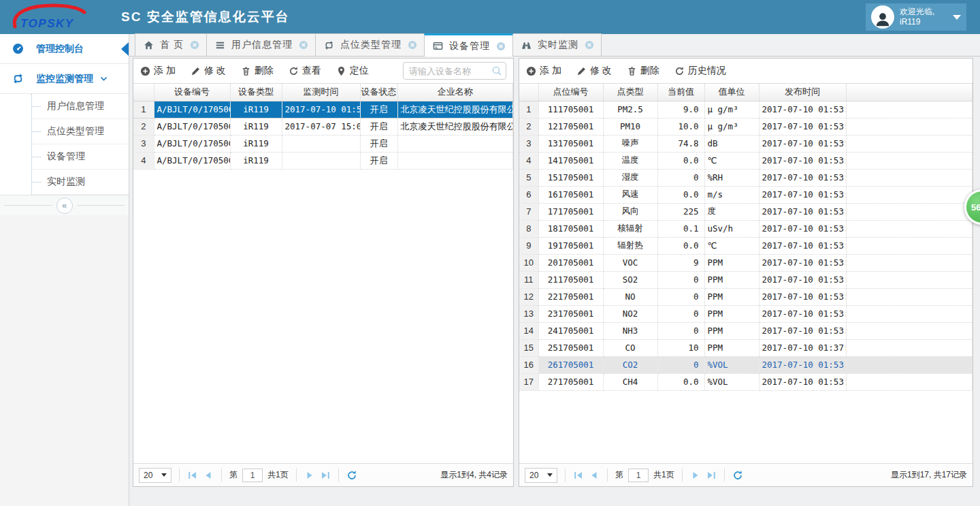 The width and height of the screenshot is (980, 506). I want to click on record-summary: 显示1到17, 共17记录, so click(929, 475).